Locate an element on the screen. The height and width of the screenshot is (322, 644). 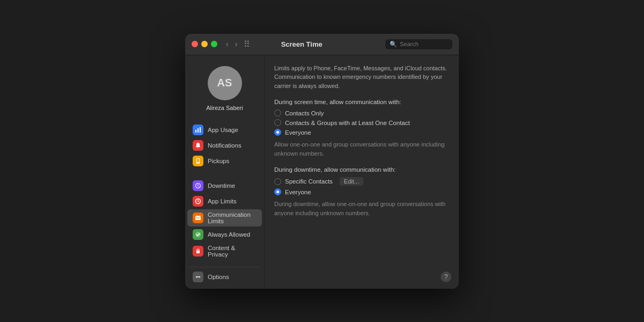
sidebar-top-section: App Usage Notifications Pickups is located at coordinates (224, 145).